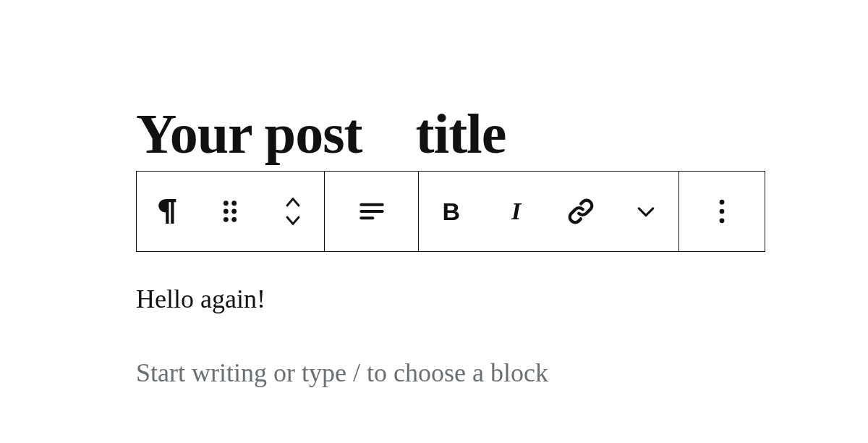 The height and width of the screenshot is (443, 868). What do you see at coordinates (168, 211) in the screenshot?
I see `paragraph-block-icon` at bounding box center [168, 211].